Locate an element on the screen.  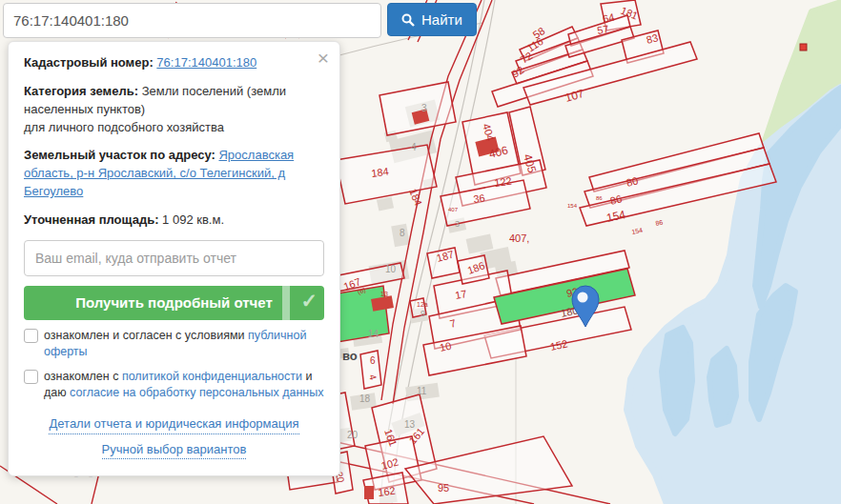
building-red is located at coordinates (369, 493).